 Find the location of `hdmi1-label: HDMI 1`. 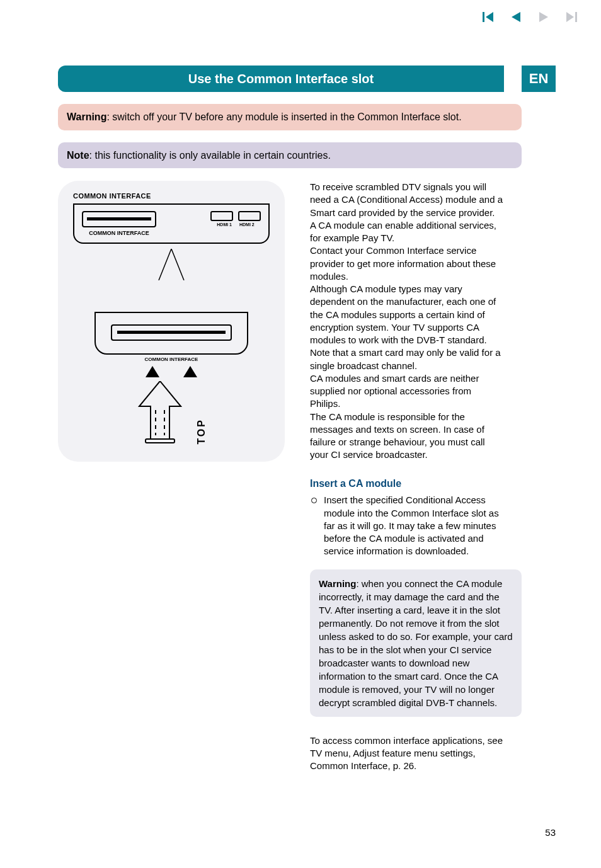

hdmi1-label: HDMI 1 is located at coordinates (224, 224).